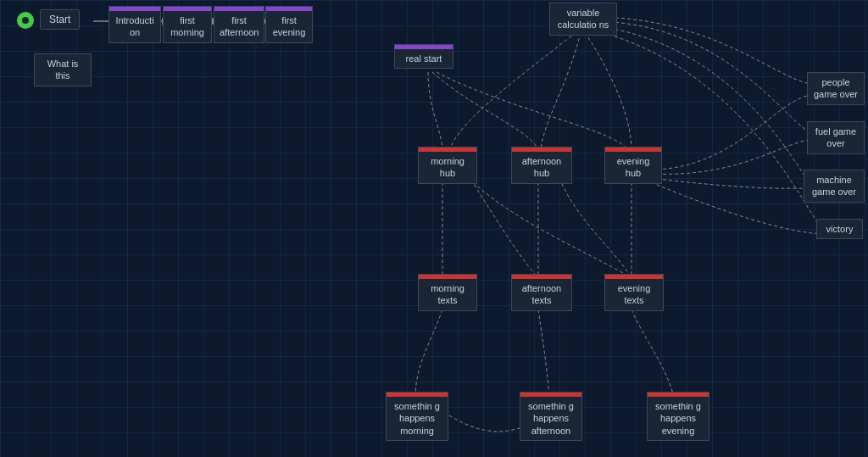 The image size is (868, 457). I want to click on node-victory: victory, so click(839, 229).